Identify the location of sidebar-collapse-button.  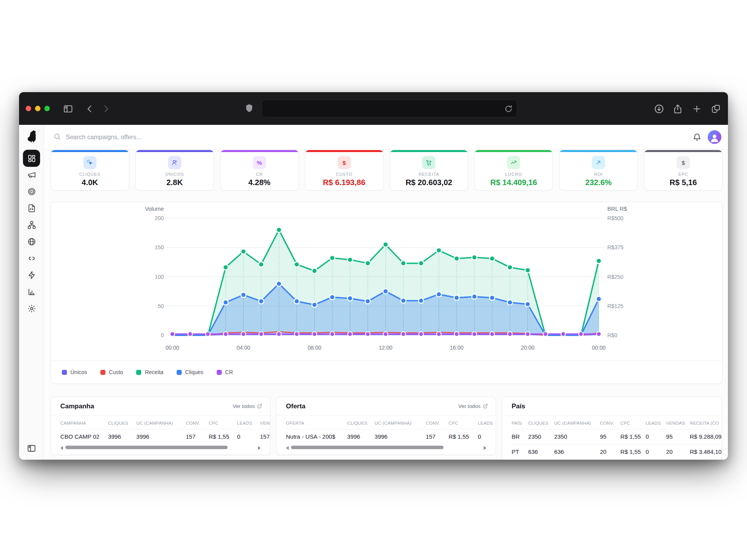
(32, 448).